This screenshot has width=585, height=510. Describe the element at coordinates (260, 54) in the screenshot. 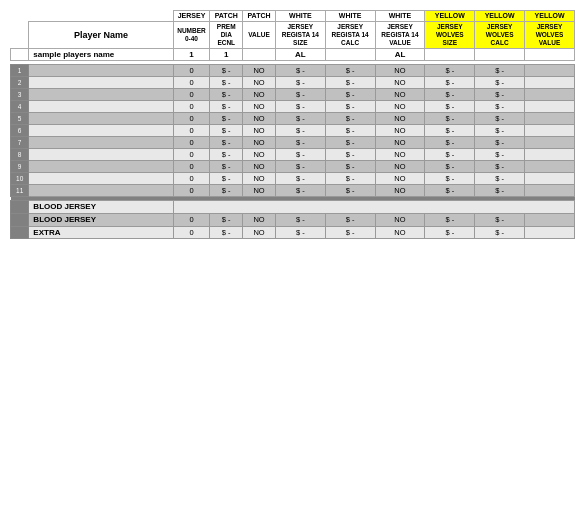

I see `sample-patch2` at that location.